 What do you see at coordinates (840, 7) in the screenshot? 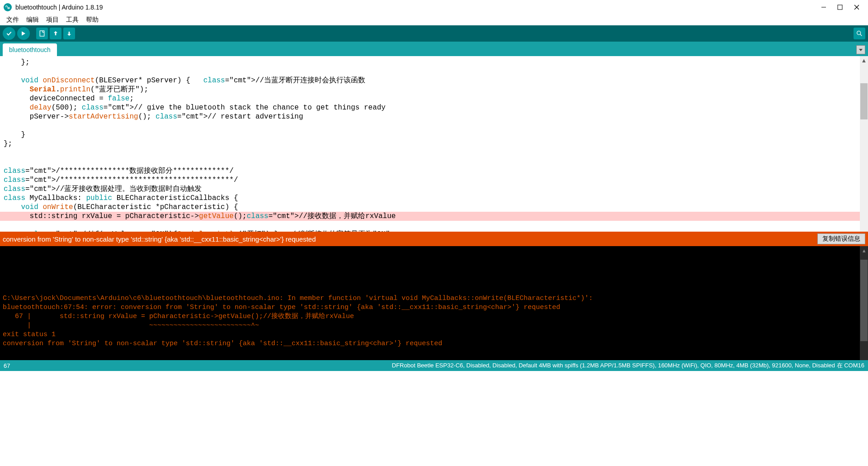
I see `maximize-button` at bounding box center [840, 7].